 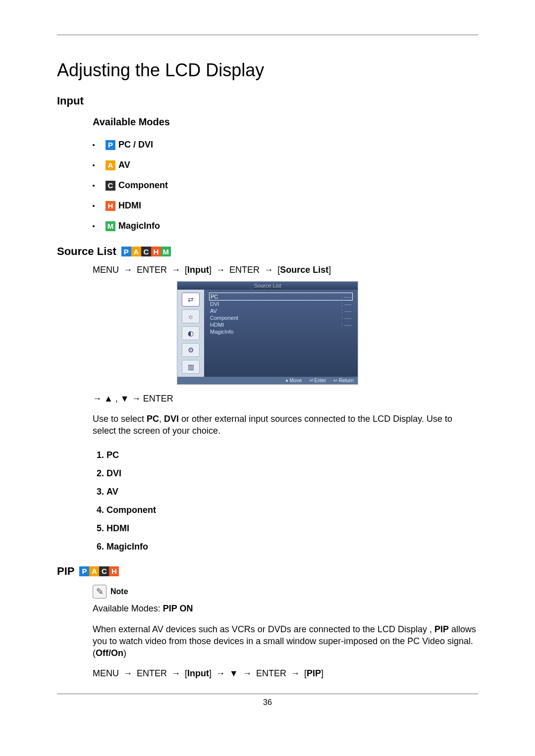 I want to click on osd-row-magicinfo: MagicInfo, so click(x=281, y=332).